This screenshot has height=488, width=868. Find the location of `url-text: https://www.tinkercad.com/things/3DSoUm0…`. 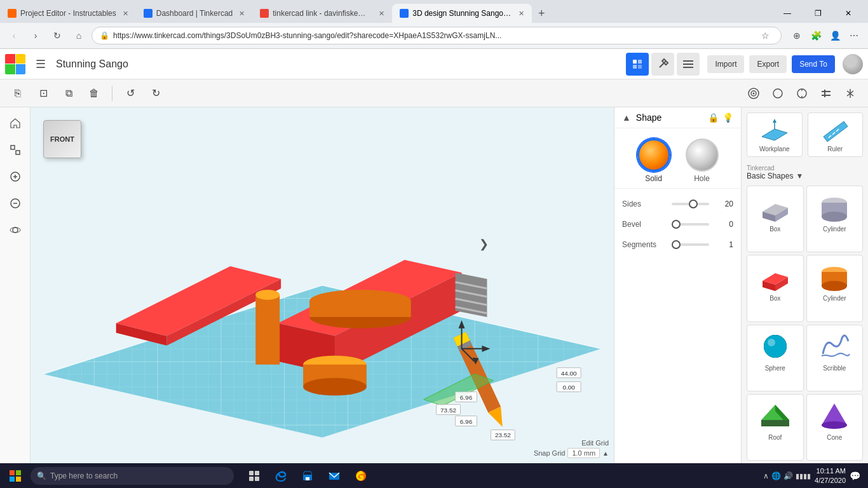

url-text: https://www.tinkercad.com/things/3DSoUm0… is located at coordinates (433, 36).